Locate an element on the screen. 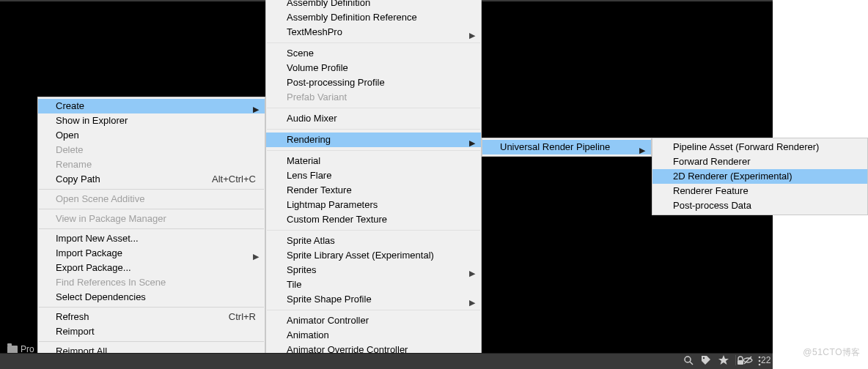 Image resolution: width=868 pixels, height=369 pixels. menu-label: Lightmap Parameters is located at coordinates (332, 205).